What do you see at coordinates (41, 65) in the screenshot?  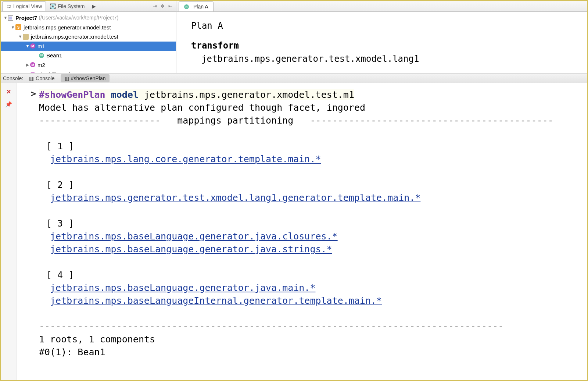 I see `model-label: m2` at bounding box center [41, 65].